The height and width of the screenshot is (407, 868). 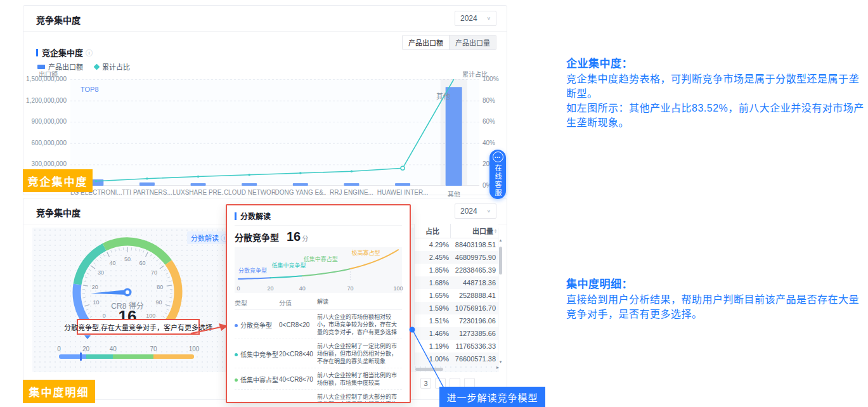 What do you see at coordinates (59, 392) in the screenshot?
I see `annotation-tag-bottom: 集中度明细` at bounding box center [59, 392].